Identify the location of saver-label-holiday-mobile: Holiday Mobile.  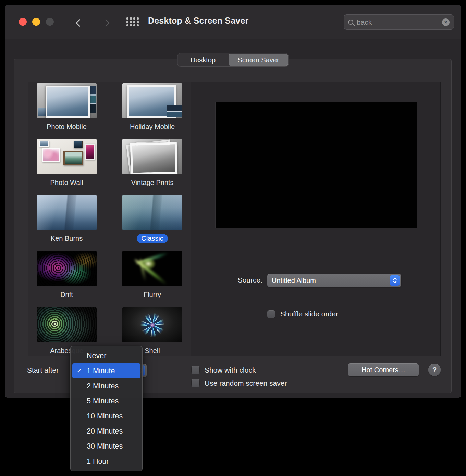
(152, 127).